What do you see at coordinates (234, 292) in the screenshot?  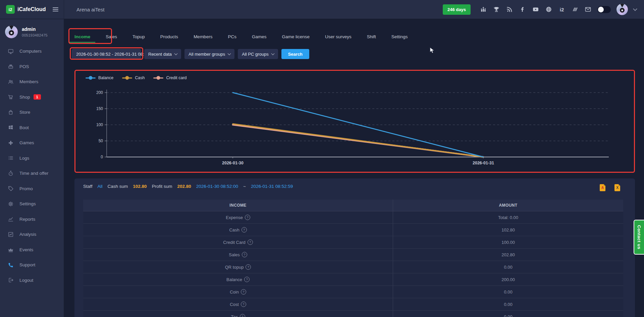 I see `income-row-label: Coin` at bounding box center [234, 292].